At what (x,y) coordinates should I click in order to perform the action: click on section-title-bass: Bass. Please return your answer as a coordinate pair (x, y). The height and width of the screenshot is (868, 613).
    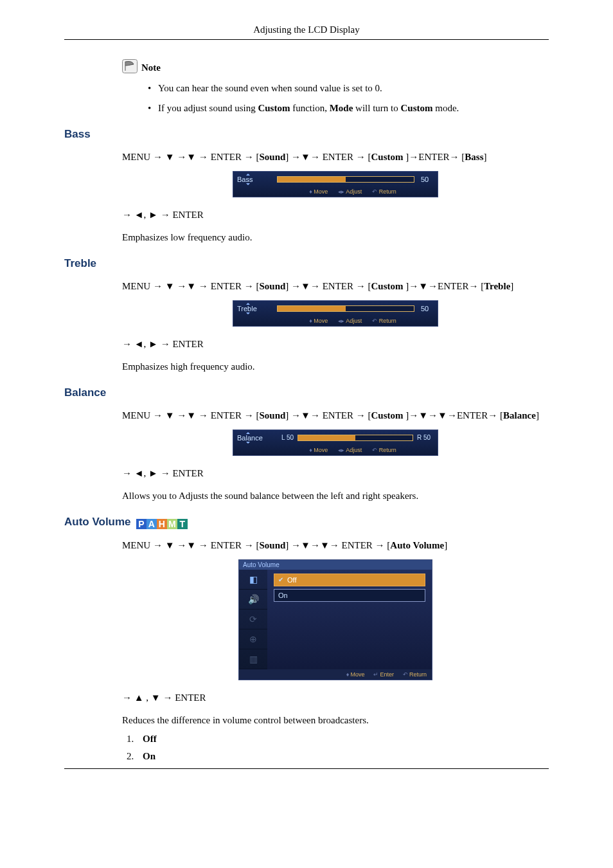
    Looking at the image, I should click on (306, 134).